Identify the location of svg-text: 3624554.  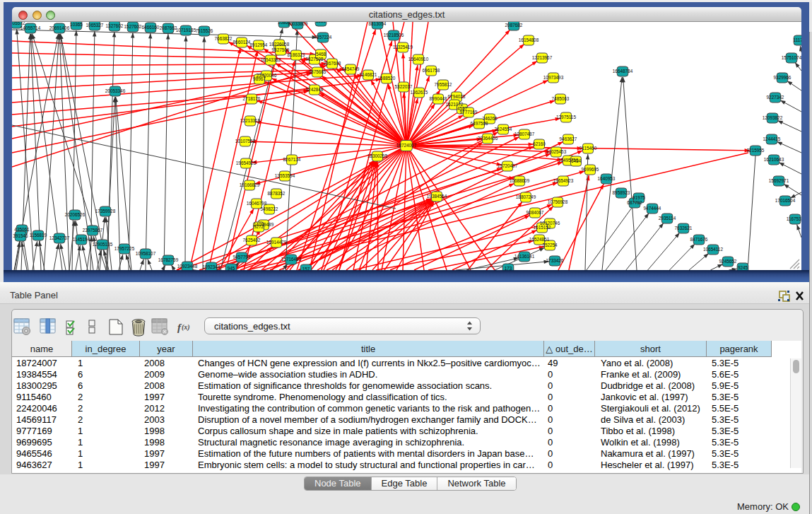
(503, 129).